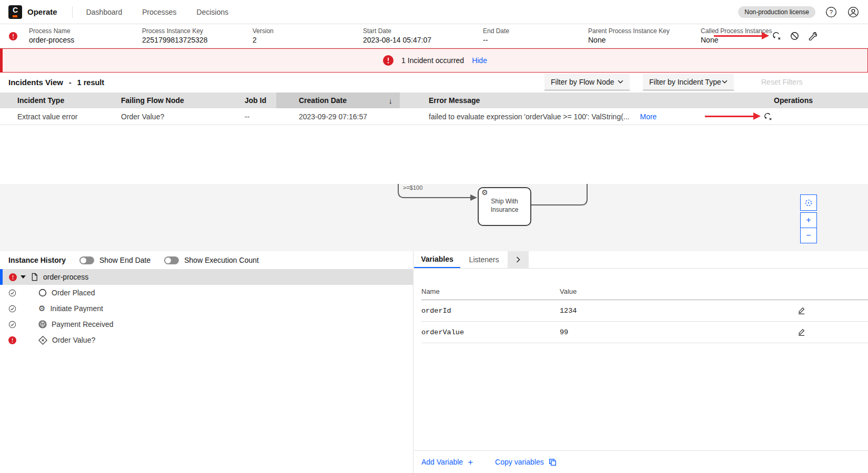  I want to click on collapse-caret-icon, so click(23, 277).